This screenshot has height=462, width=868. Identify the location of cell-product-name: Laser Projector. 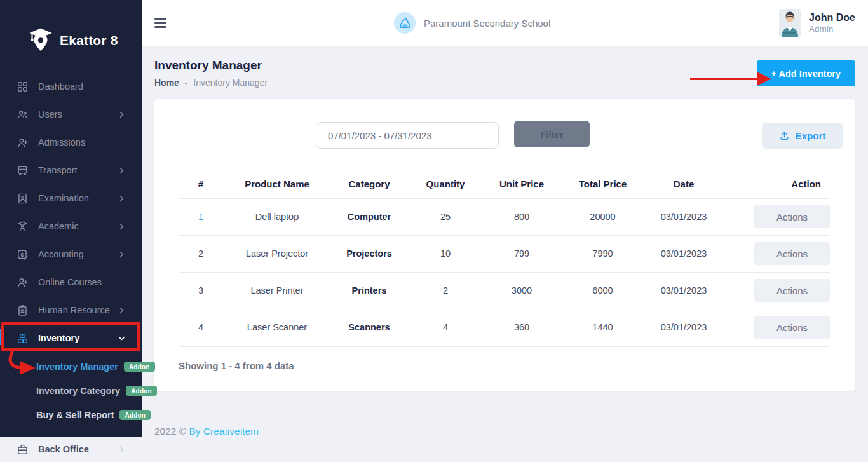
(277, 254).